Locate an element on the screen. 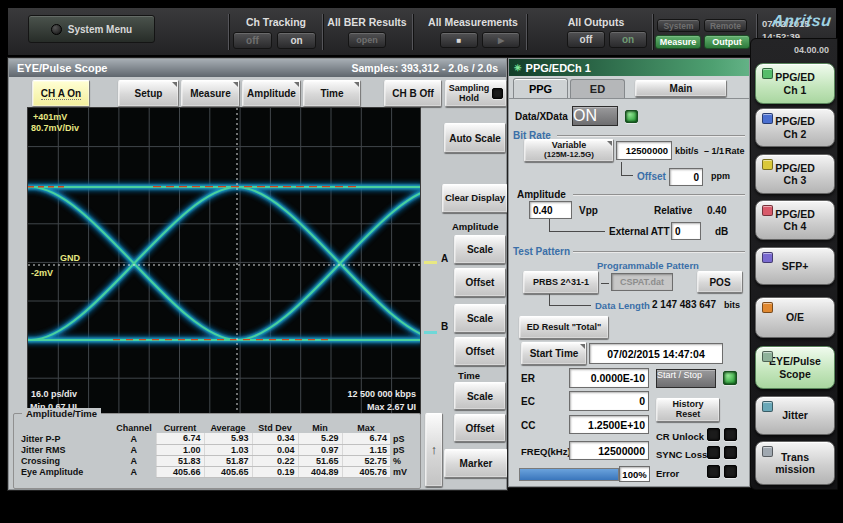  sampling-hold-button: Sampling Hold is located at coordinates (476, 94).